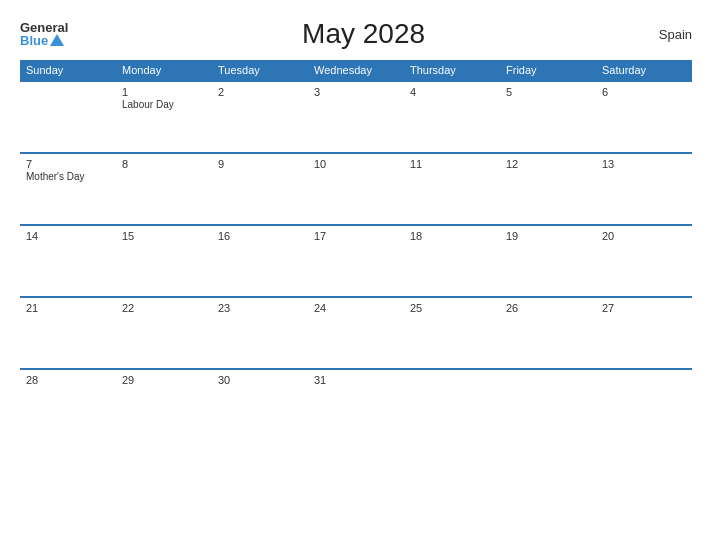  I want to click on calendar-day-cell: 15, so click(164, 261).